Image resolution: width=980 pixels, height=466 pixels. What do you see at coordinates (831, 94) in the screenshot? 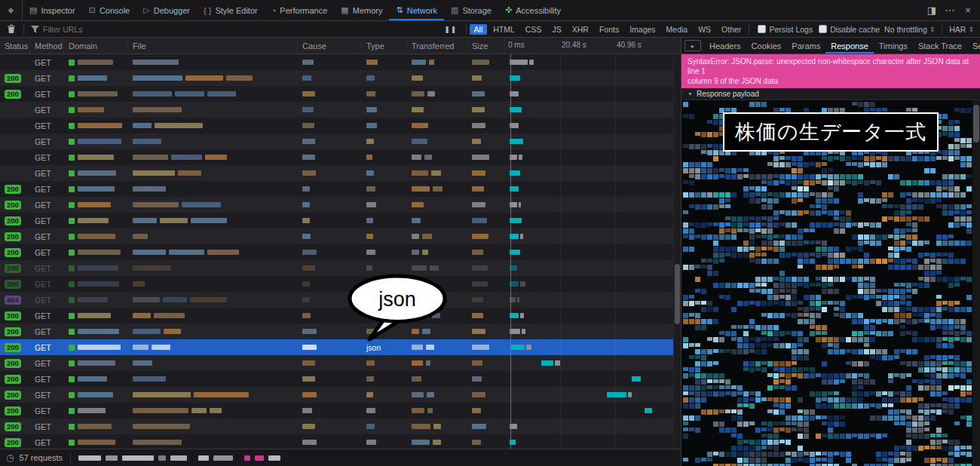
I see `response-payload-header: ▼ Response payload` at bounding box center [831, 94].